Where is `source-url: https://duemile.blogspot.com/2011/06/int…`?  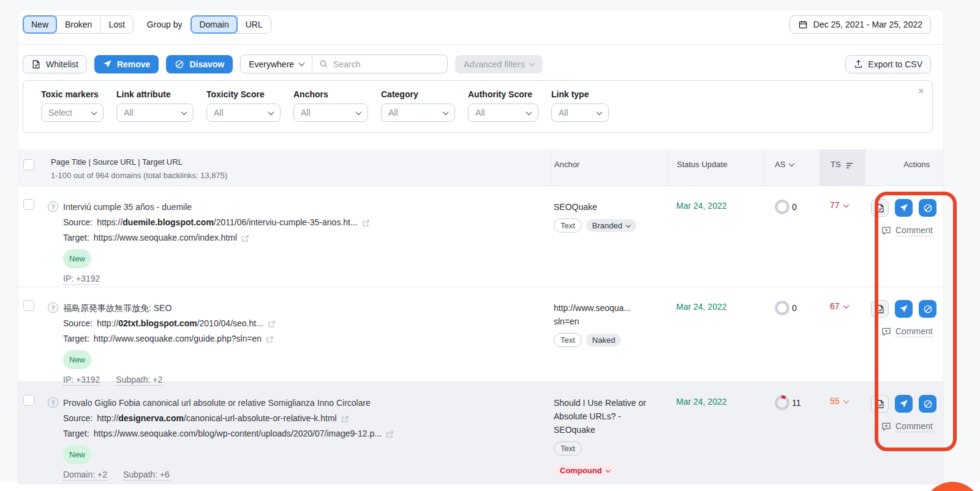
source-url: https://duemile.blogspot.com/2011/06/int… is located at coordinates (227, 223).